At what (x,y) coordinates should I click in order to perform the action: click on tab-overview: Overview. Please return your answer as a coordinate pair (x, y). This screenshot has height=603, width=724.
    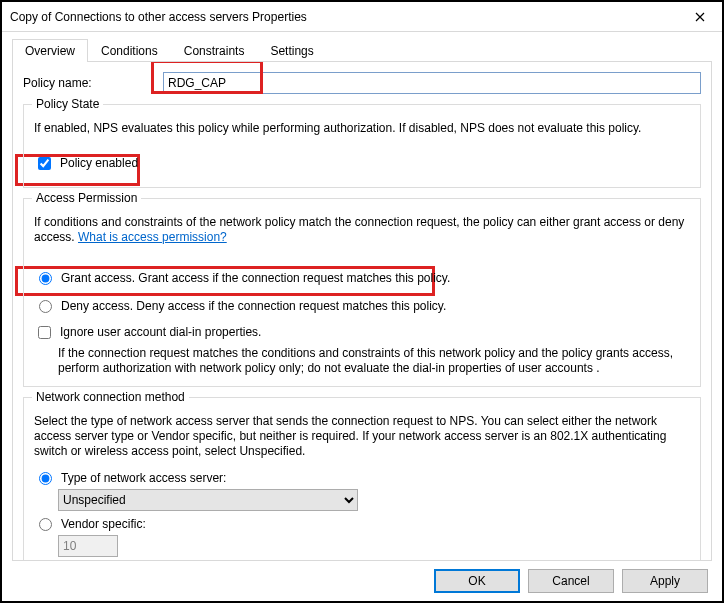
    Looking at the image, I should click on (50, 50).